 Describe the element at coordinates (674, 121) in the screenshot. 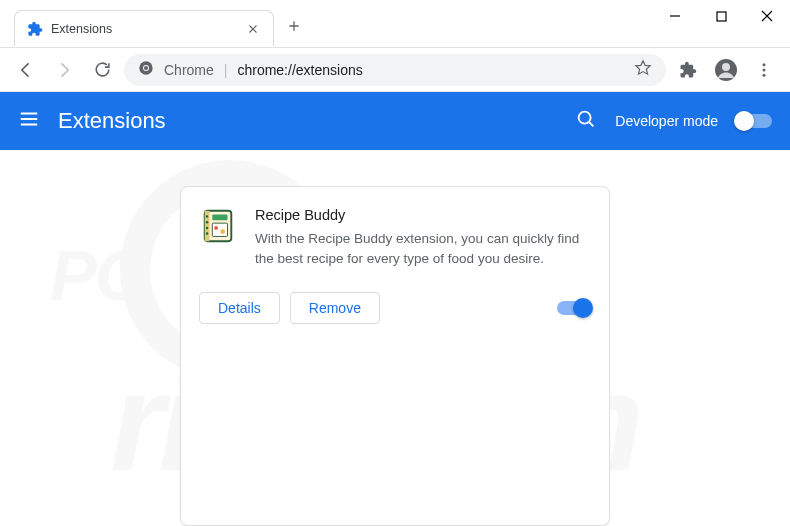

I see `header-actions: Developer mode` at that location.